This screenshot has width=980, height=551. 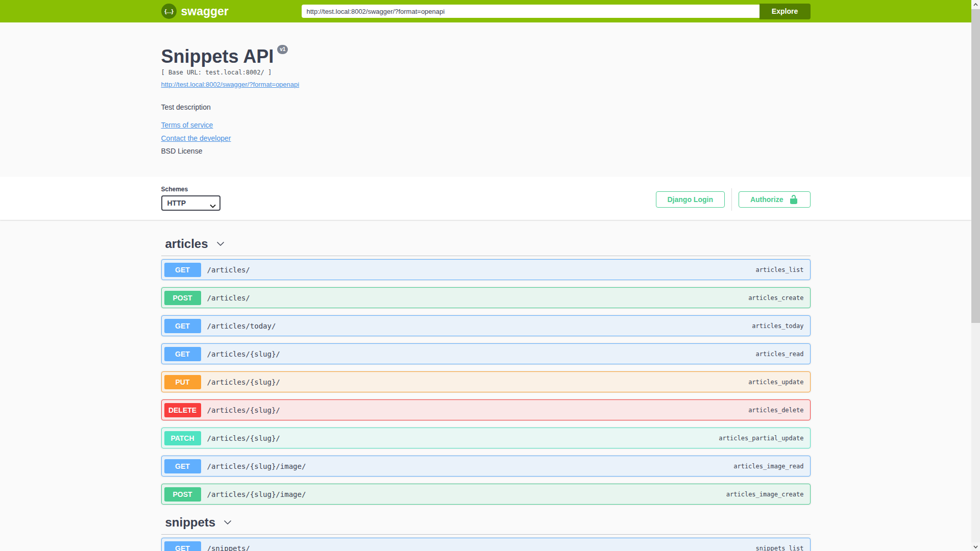 What do you see at coordinates (242, 326) in the screenshot?
I see `operation-path: /articles/today/` at bounding box center [242, 326].